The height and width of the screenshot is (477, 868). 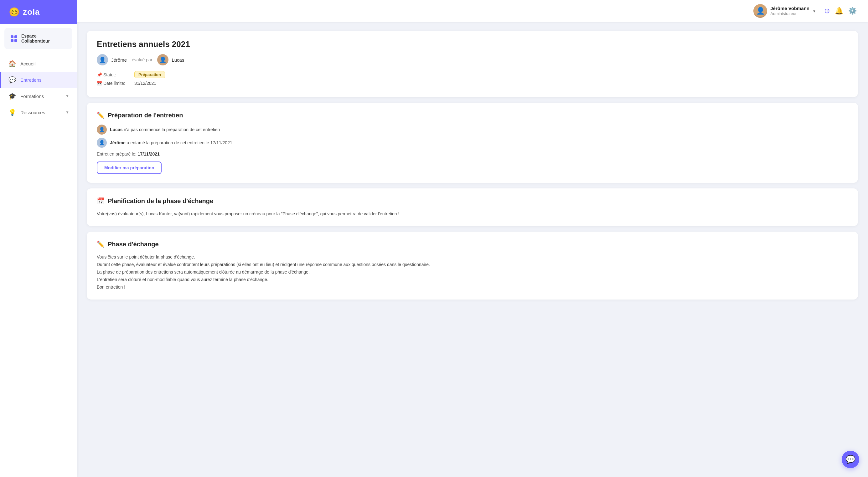 What do you see at coordinates (472, 244) in the screenshot?
I see `phase-echange-title: ✏️ Phase d'échange` at bounding box center [472, 244].